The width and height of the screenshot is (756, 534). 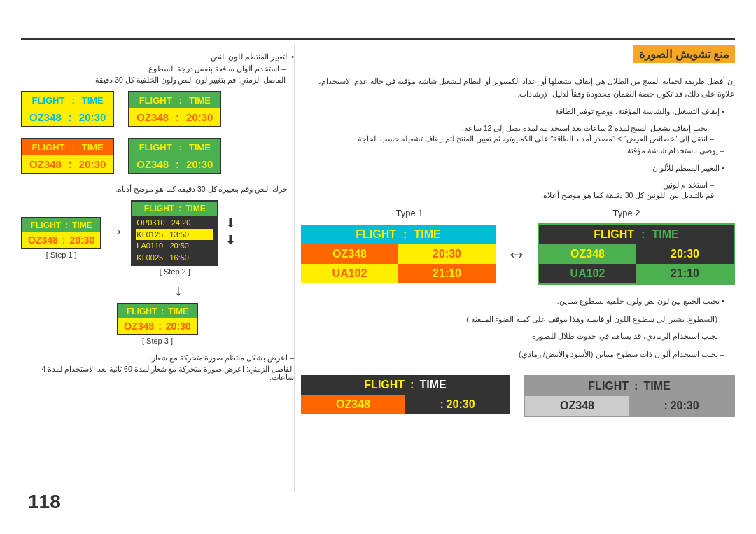 What do you see at coordinates (231, 232) in the screenshot?
I see `arrow-down-icon: ⬇ ⬇` at bounding box center [231, 232].